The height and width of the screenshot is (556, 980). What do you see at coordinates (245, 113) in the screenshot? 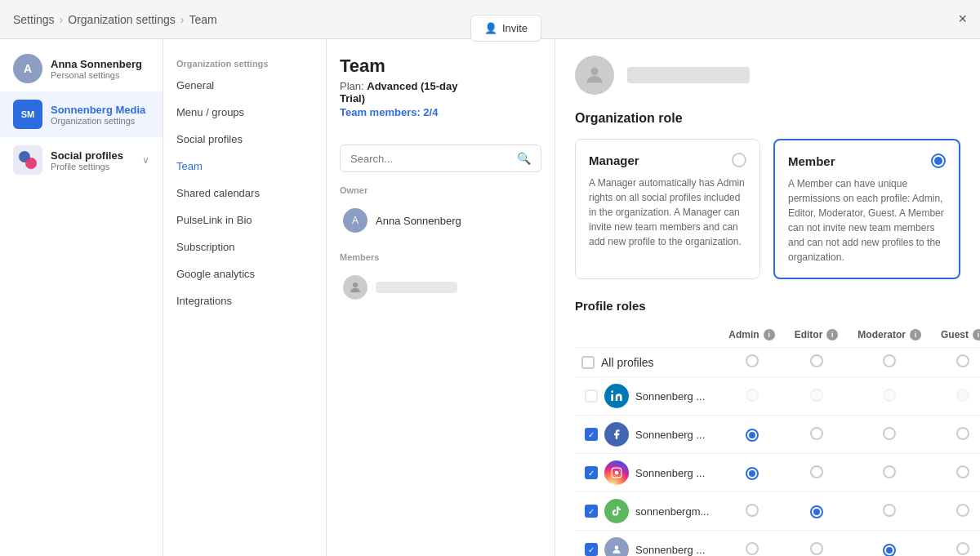
I see `sidebar-item-menu-groups: Menu / groups` at bounding box center [245, 113].